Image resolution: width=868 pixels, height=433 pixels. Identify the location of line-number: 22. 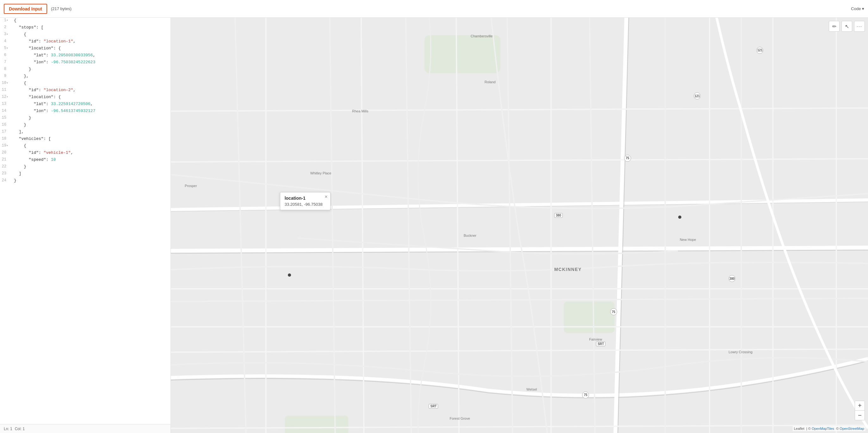
(6, 167).